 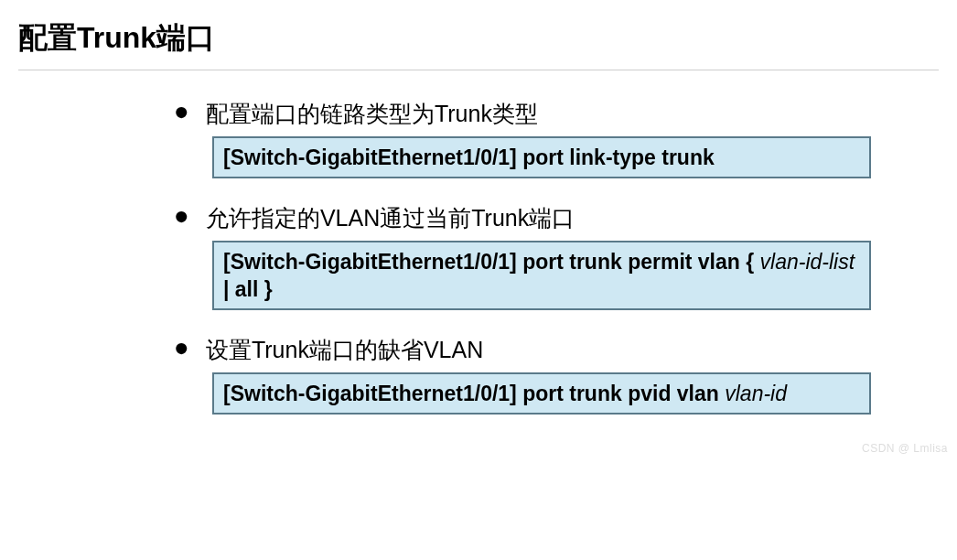 I want to click on cli-sep: {, so click(x=752, y=262).